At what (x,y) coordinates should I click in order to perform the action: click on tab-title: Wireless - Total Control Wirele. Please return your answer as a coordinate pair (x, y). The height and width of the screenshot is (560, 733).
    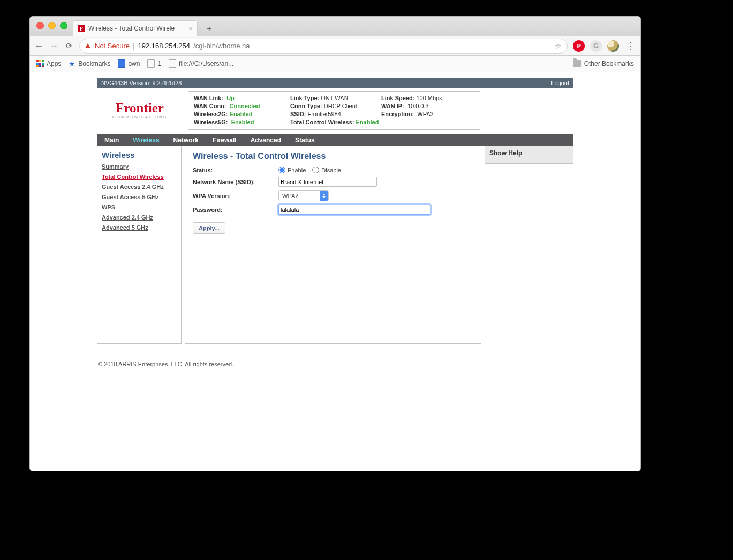
    Looking at the image, I should click on (137, 28).